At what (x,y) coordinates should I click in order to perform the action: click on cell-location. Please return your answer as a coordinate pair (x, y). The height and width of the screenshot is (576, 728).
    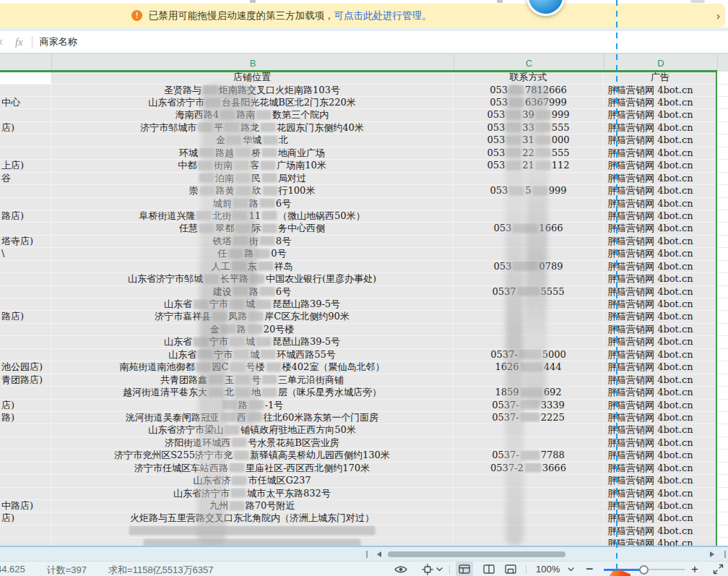
    Looking at the image, I should click on (253, 542).